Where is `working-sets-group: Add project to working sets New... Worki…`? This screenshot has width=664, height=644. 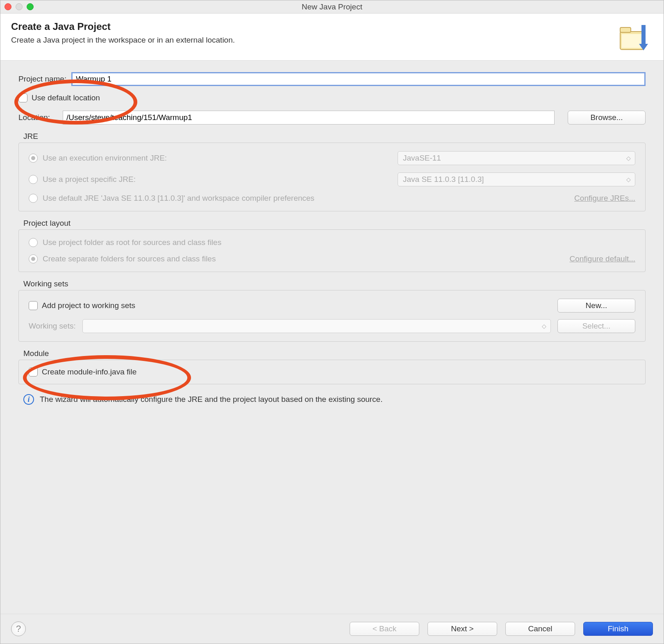 working-sets-group: Add project to working sets New... Worki… is located at coordinates (332, 316).